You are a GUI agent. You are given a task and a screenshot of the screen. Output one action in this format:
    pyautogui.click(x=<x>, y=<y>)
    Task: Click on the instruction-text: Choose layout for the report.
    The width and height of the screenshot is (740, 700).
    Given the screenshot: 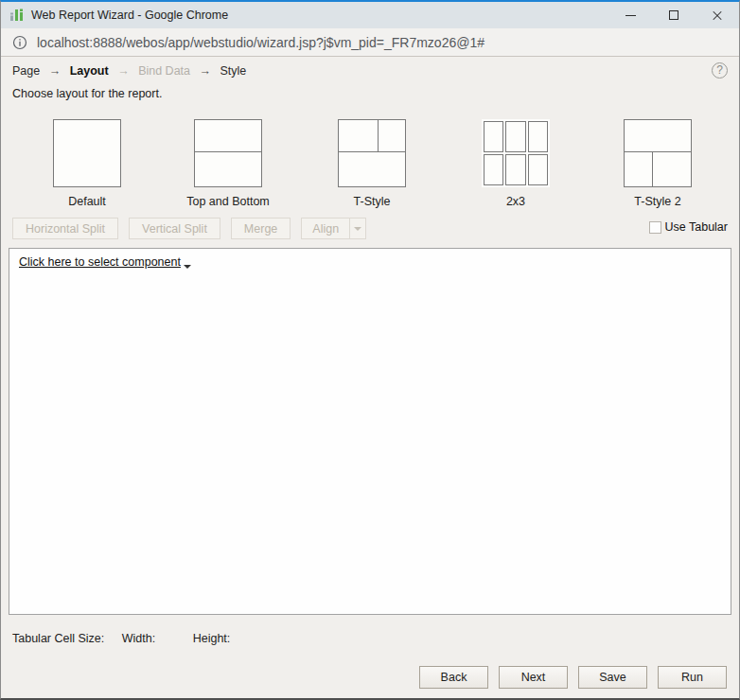 What is the action you would take?
    pyautogui.click(x=87, y=94)
    